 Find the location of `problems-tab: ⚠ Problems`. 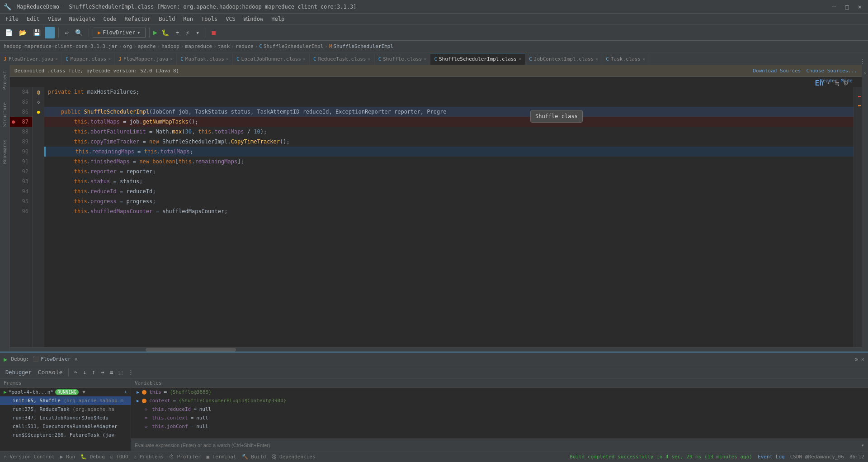

problems-tab: ⚠ Problems is located at coordinates (149, 457).